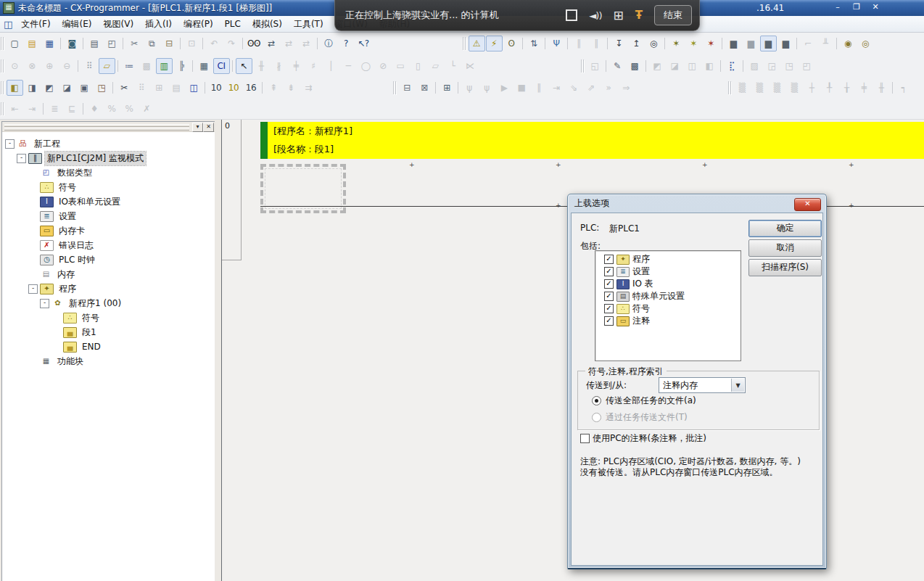 This screenshot has height=581, width=924. What do you see at coordinates (668, 284) in the screenshot?
I see `include-item-io-table: ✓ I IO 表` at bounding box center [668, 284].